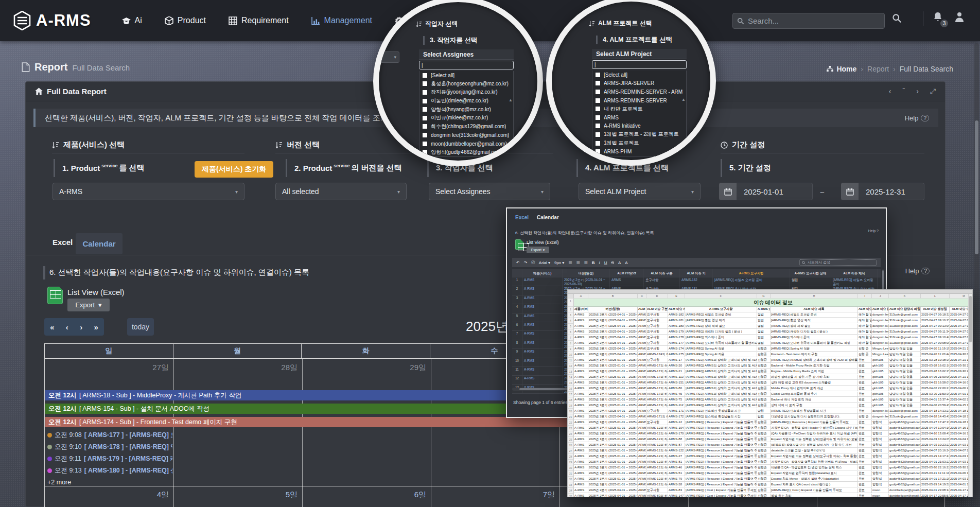  What do you see at coordinates (570, 263) in the screenshot?
I see `align-left-icon: ☰` at bounding box center [570, 263].